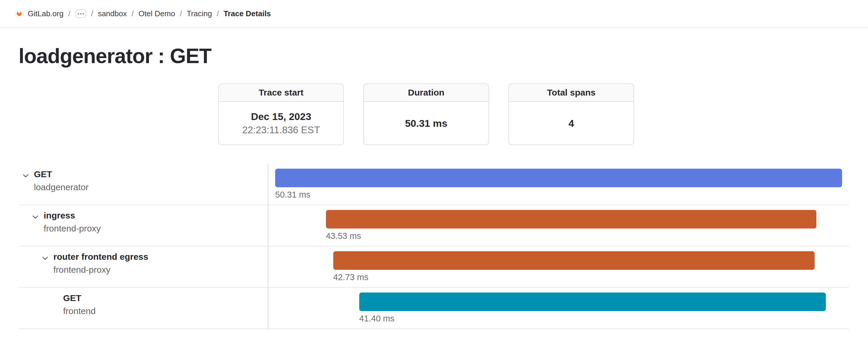 The image size is (868, 350). Describe the element at coordinates (351, 278) in the screenshot. I see `span-duration-label: 42.73 ms` at that location.